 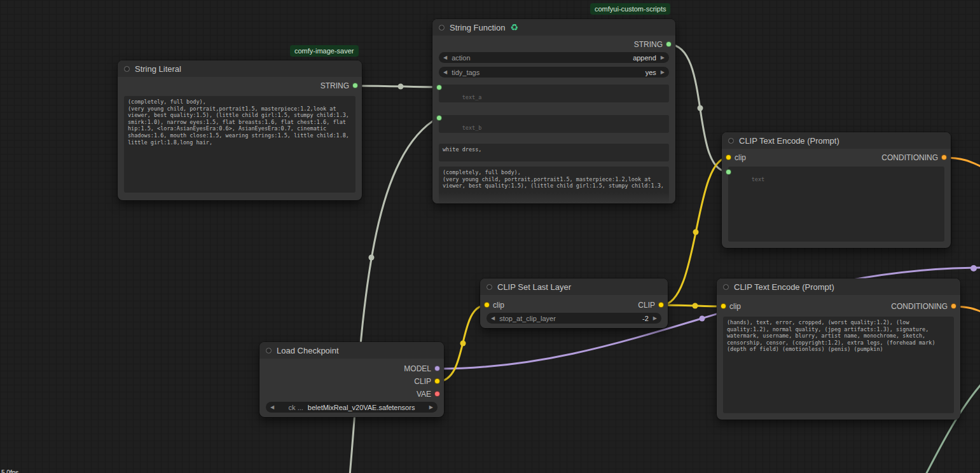 I want to click on node-source-badge: comfy-image-saver, so click(x=324, y=51).